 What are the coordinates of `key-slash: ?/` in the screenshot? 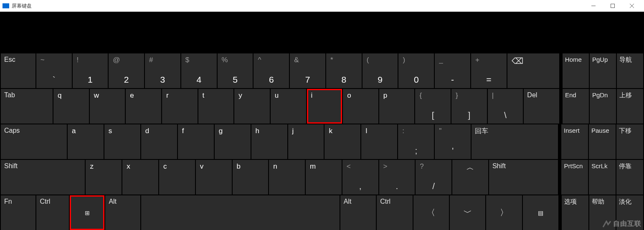 It's located at (434, 177).